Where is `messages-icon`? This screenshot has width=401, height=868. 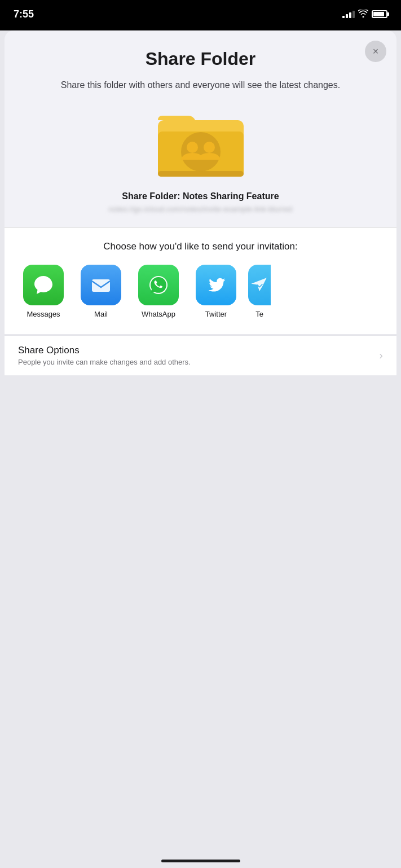
messages-icon is located at coordinates (43, 285).